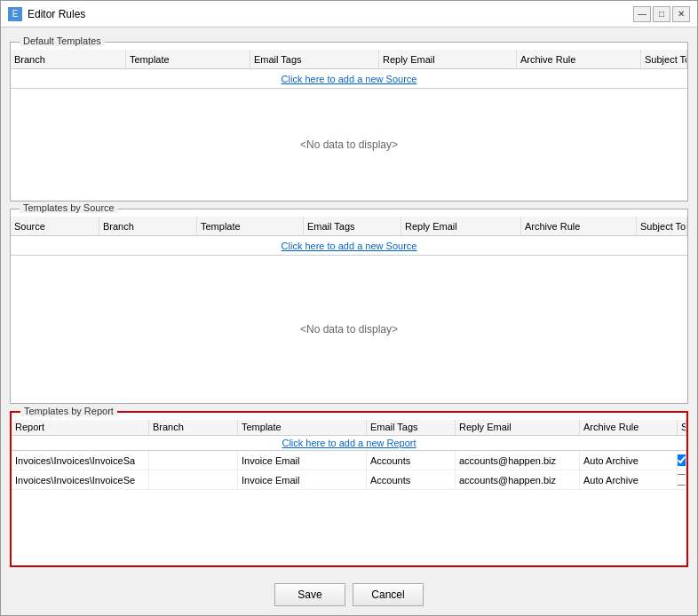 The image size is (698, 616). Describe the element at coordinates (349, 14) in the screenshot. I see `title-bar: E Editor Rules — □ ✕` at that location.